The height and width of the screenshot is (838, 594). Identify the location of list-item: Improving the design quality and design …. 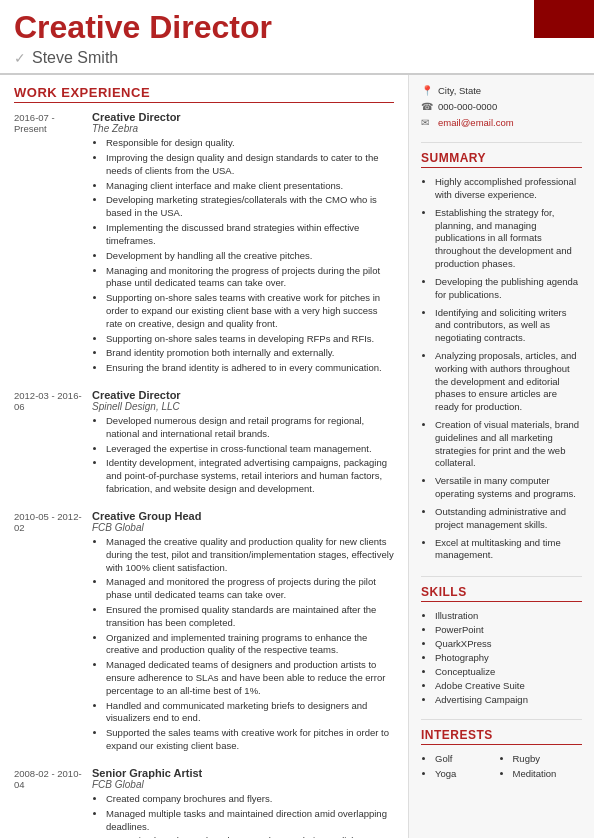
(250, 165).